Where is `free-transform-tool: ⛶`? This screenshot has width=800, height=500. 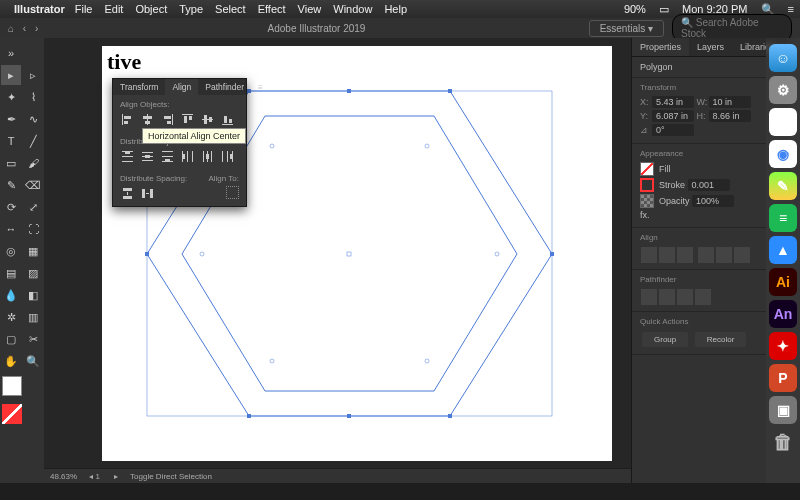 free-transform-tool: ⛶ is located at coordinates (33, 229).